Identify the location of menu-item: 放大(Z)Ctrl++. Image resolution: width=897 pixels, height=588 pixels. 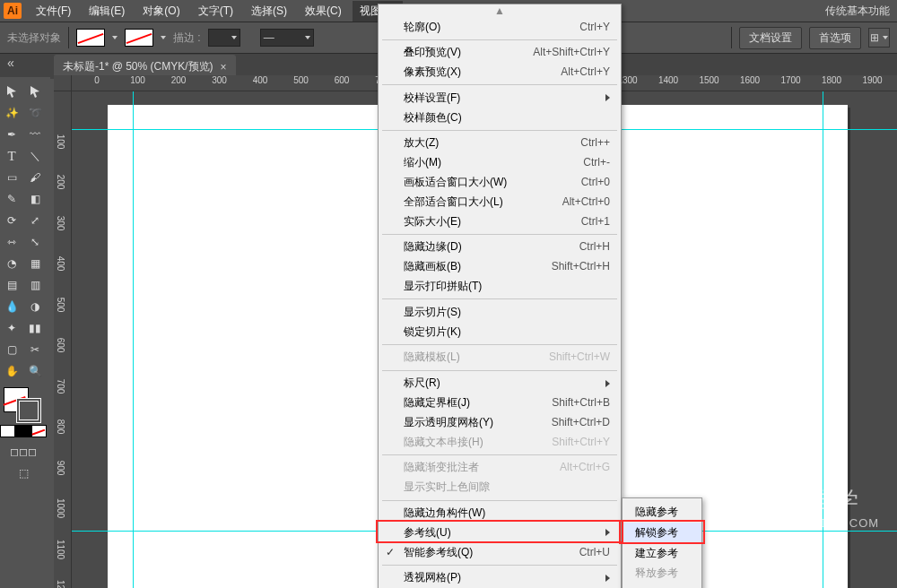
(500, 143).